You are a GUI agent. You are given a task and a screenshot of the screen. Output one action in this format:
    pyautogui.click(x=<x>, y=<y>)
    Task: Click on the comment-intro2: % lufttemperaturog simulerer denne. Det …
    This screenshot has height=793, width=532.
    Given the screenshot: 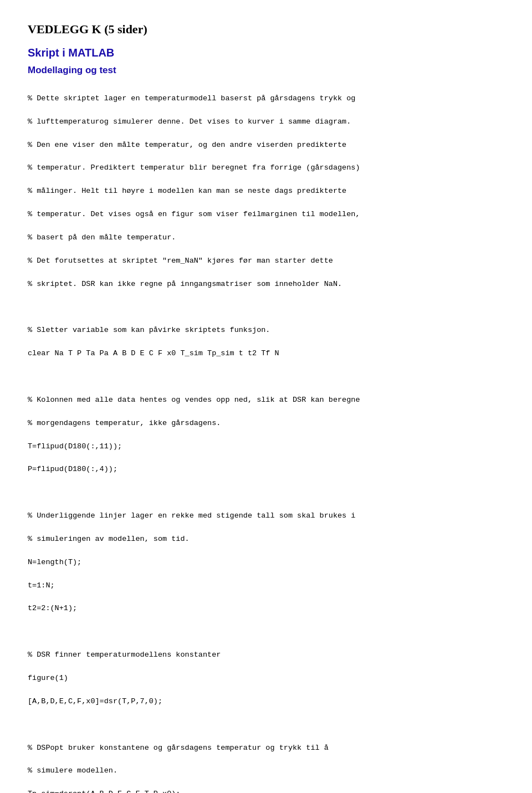 What is the action you would take?
    pyautogui.click(x=190, y=122)
    